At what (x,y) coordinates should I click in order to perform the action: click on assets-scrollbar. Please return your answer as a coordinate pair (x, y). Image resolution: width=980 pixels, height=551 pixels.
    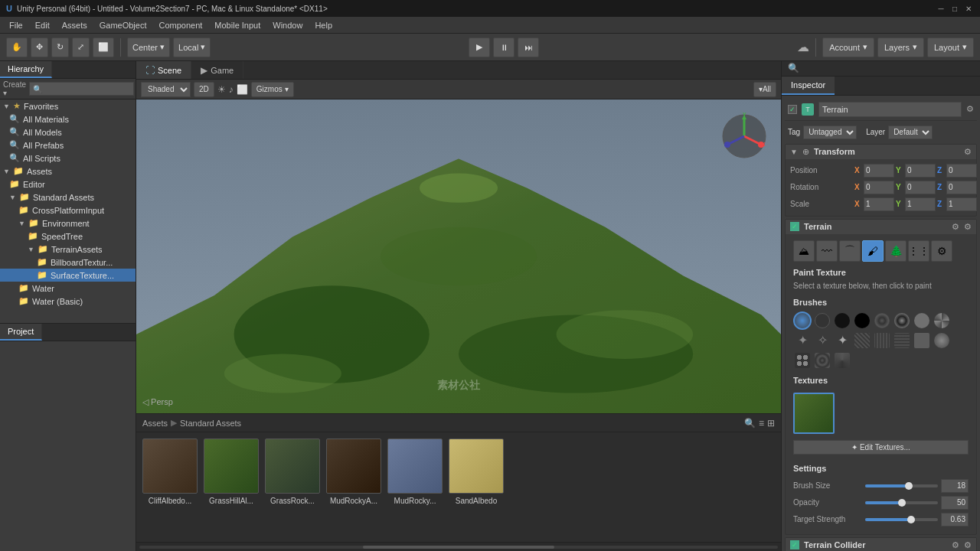
    Looking at the image, I should click on (459, 546).